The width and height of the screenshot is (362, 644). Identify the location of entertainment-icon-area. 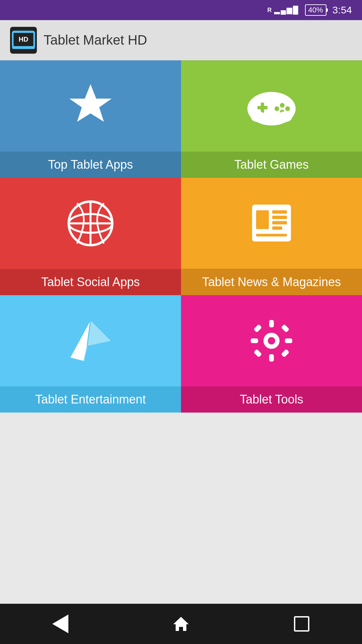
(90, 341).